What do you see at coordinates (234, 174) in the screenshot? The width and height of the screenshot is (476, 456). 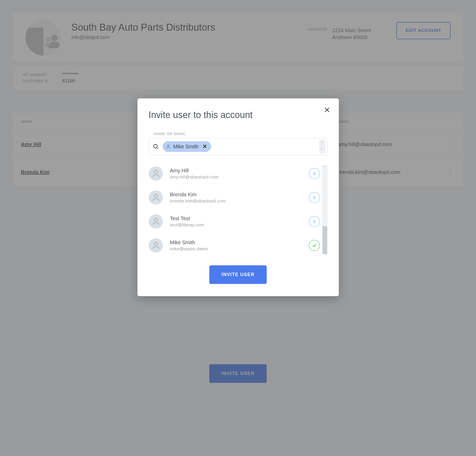 I see `list-item: Amy Hill amy.hill@sbautopd.com +` at bounding box center [234, 174].